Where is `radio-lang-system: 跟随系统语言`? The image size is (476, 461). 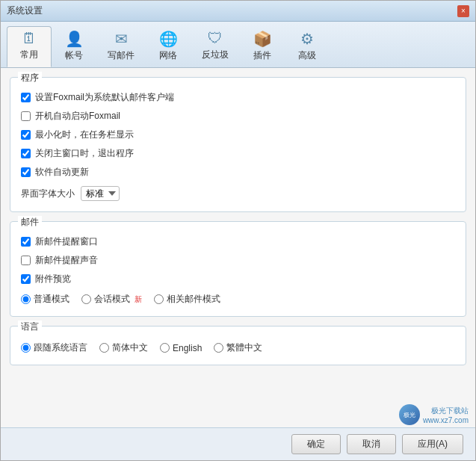 radio-lang-system: 跟随系统语言 is located at coordinates (54, 348).